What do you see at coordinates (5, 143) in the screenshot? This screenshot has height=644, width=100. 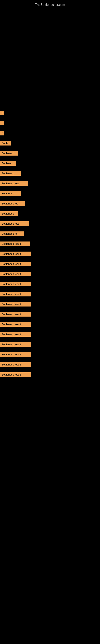 I see `bottleneck-item: Bottle` at bounding box center [5, 143].